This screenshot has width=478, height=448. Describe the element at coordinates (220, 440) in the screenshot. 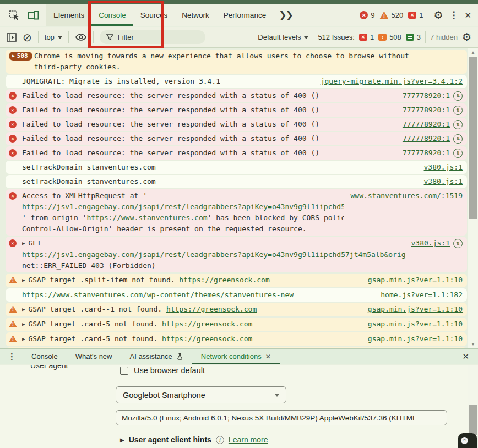

I see `info-icon: i` at that location.